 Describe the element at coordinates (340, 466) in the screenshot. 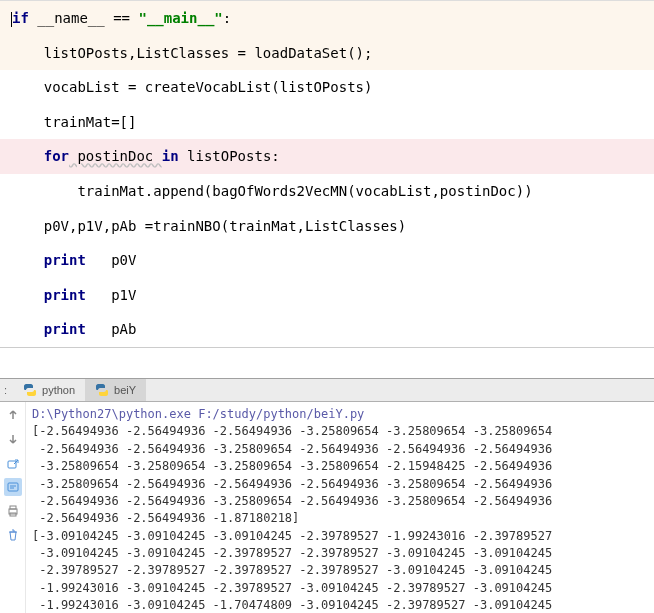

I see `output-line: -3.25809654 -3.25809654 -3.25809654 -3.2…` at that location.